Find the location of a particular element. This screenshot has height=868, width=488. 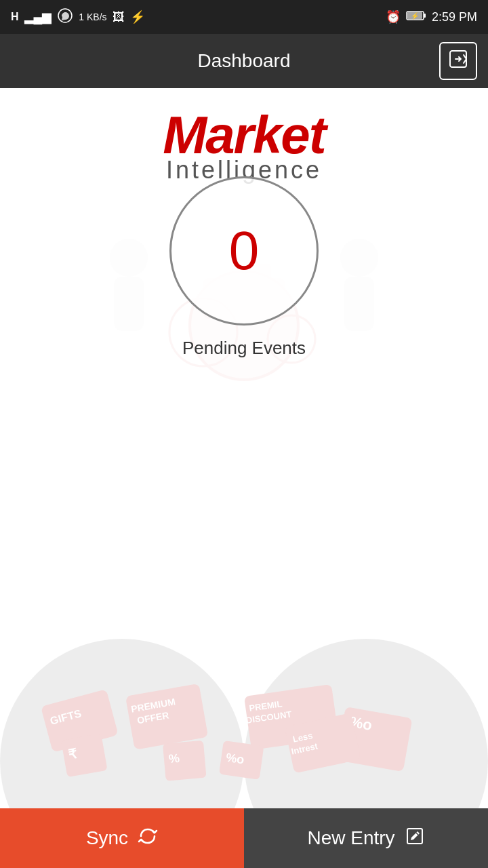

exit-icon is located at coordinates (458, 61).